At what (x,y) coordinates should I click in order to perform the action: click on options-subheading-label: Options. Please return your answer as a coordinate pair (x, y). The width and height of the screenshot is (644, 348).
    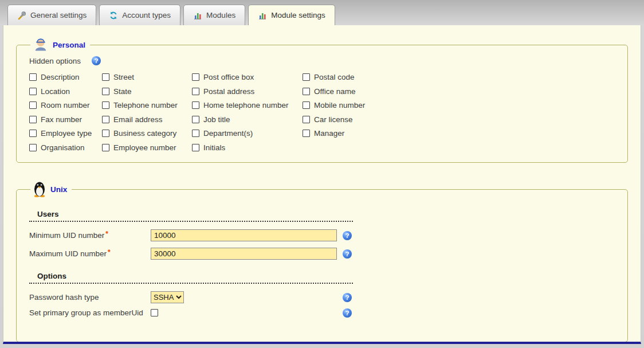
    Looking at the image, I should click on (52, 276).